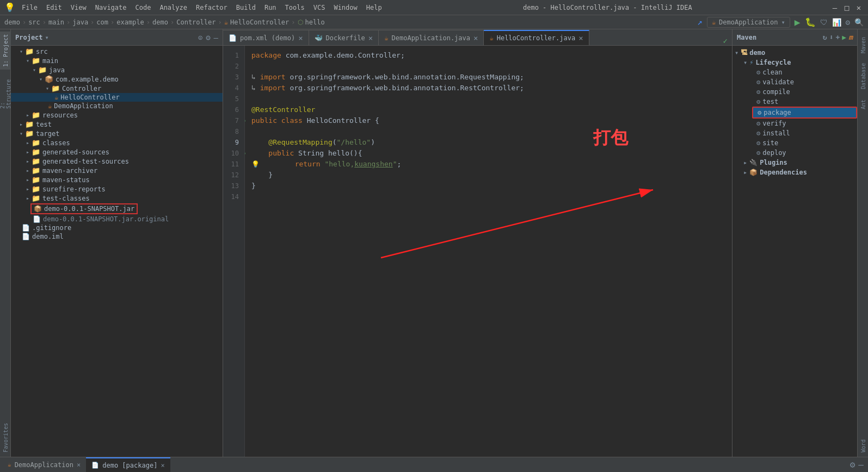 The width and height of the screenshot is (868, 472). What do you see at coordinates (21, 134) in the screenshot?
I see `tree-arrow-target` at bounding box center [21, 134].